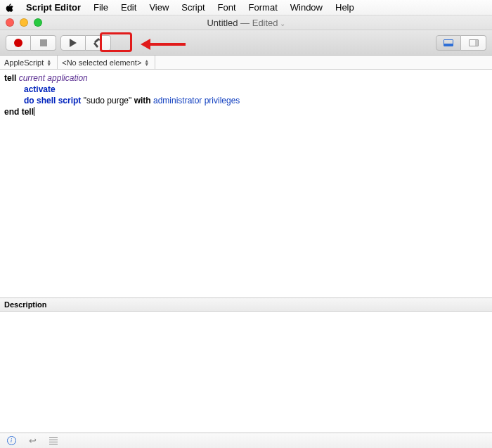 This screenshot has height=448, width=492. I want to click on description-label: Description, so click(25, 305).